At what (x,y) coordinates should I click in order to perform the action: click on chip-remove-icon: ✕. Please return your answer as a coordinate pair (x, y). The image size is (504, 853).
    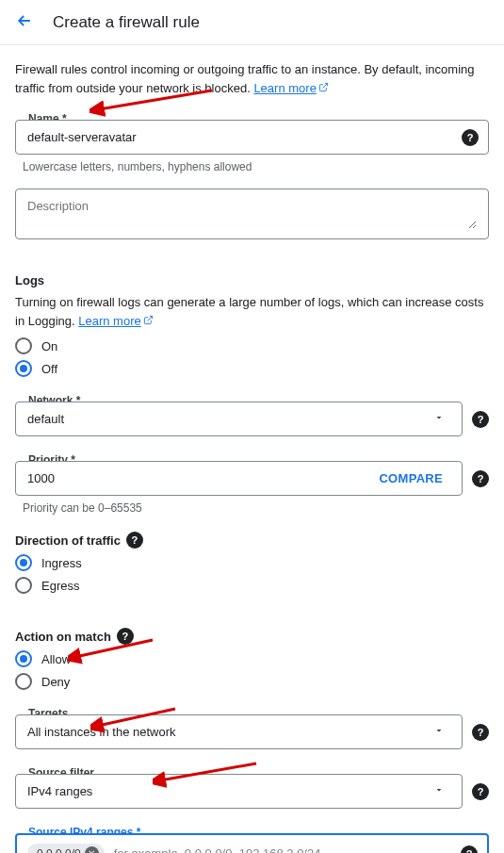
    Looking at the image, I should click on (92, 850).